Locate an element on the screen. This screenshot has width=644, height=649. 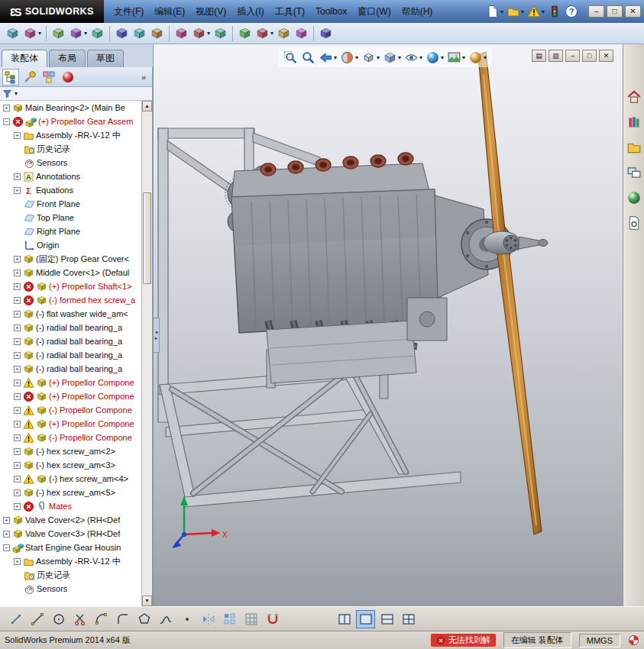
design-library-icon is located at coordinates (634, 122).